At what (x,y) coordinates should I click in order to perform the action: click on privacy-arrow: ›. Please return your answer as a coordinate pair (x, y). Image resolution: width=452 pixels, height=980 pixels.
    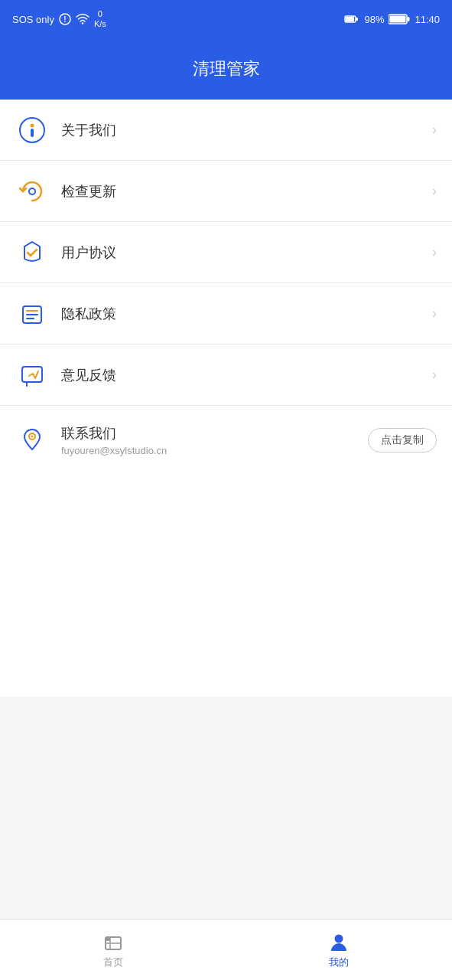
    Looking at the image, I should click on (434, 314).